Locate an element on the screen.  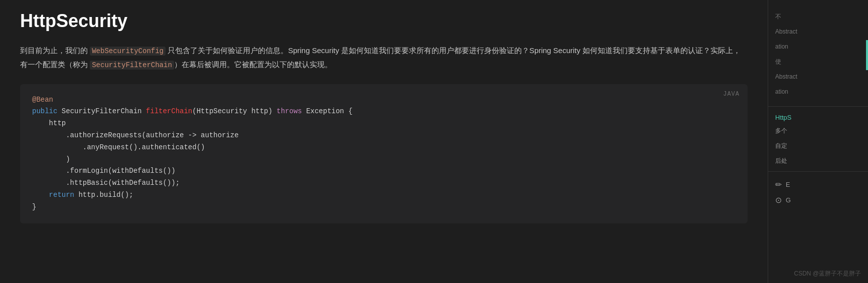
desc-text-3: ）在幕后被调用。它被配置为以下的默认实现。 is located at coordinates (253, 64).